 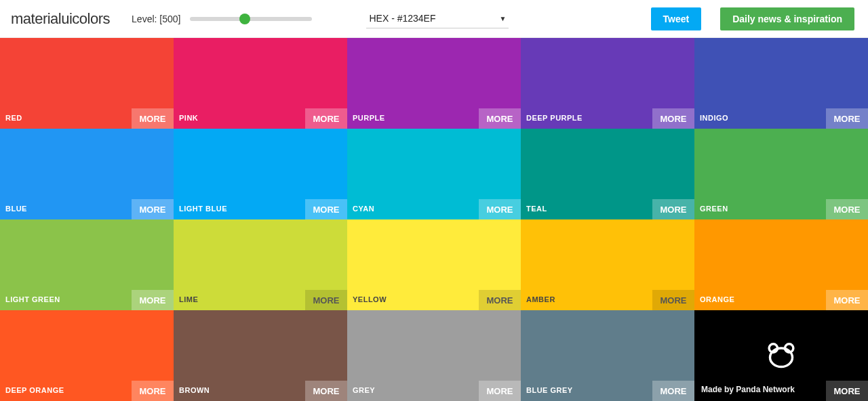 What do you see at coordinates (537, 209) in the screenshot?
I see `swatch-label: TEAL` at bounding box center [537, 209].